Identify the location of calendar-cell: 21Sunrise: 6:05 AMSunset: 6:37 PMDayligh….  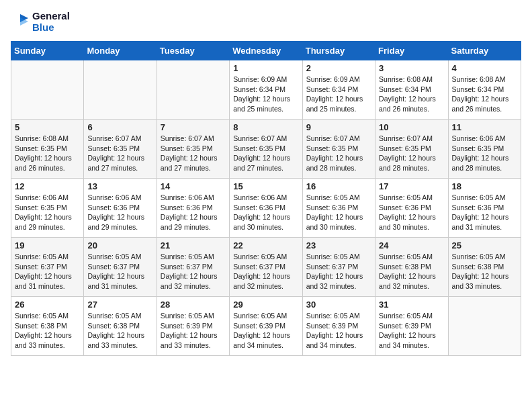
(193, 267).